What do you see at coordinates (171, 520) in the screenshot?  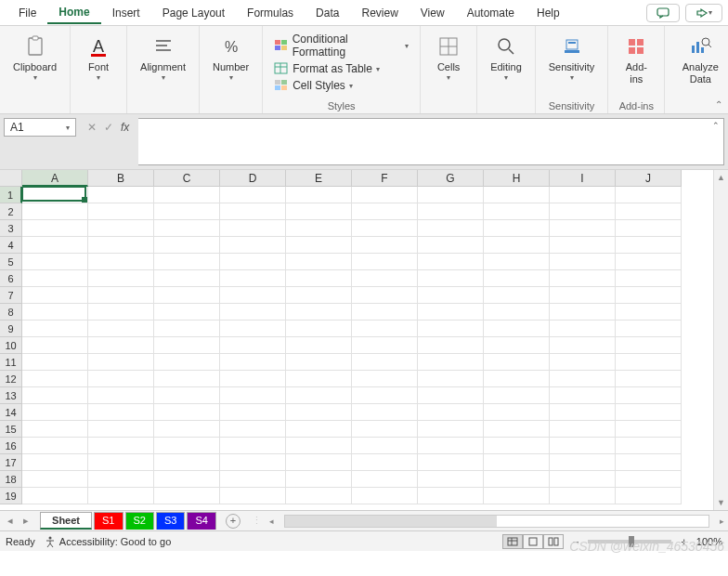 I see `sheet-tab: S3` at bounding box center [171, 520].